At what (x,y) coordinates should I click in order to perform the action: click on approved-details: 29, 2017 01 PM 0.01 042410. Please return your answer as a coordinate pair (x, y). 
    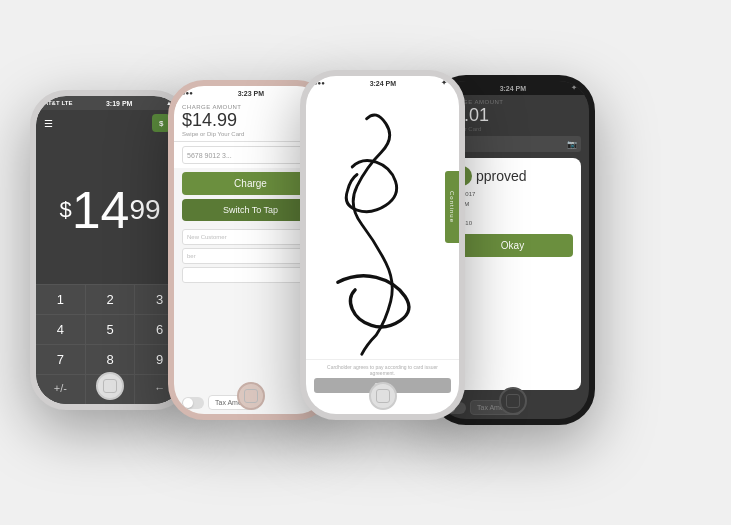
    Looking at the image, I should click on (512, 209).